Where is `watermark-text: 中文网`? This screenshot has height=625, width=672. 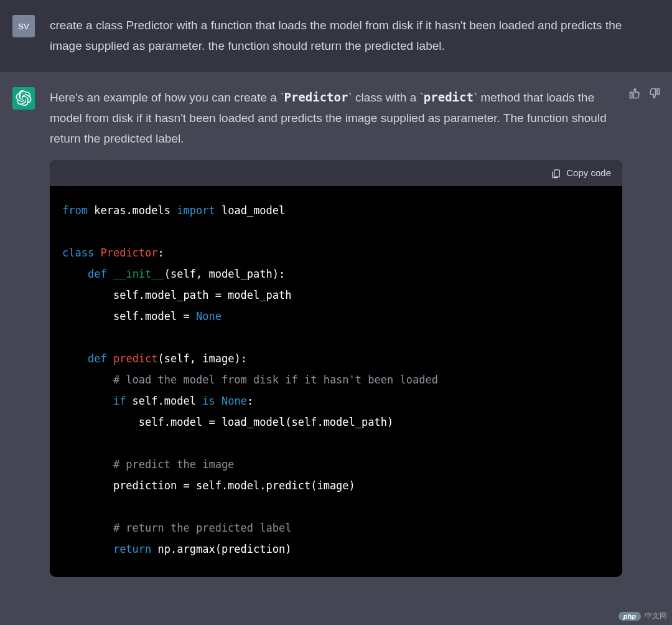
watermark-text: 中文网 is located at coordinates (656, 616).